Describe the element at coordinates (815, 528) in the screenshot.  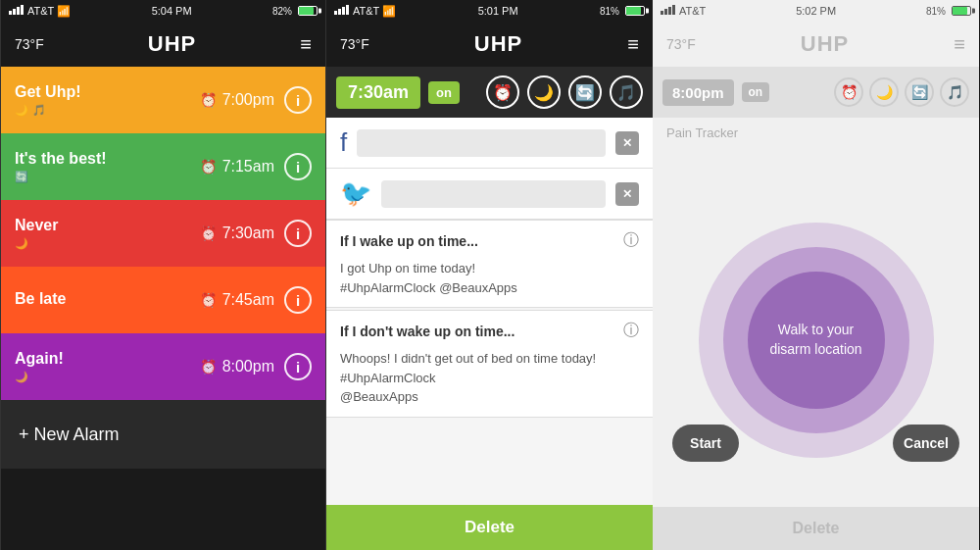
I see `delete-button-3: Delete` at that location.